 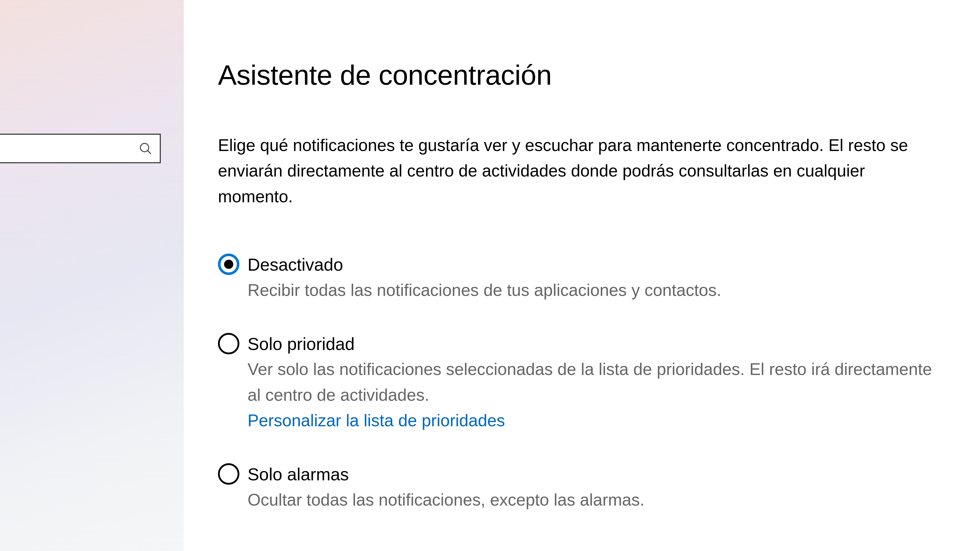 I want to click on option-alarms-label: Solo alarmas, so click(x=446, y=475).